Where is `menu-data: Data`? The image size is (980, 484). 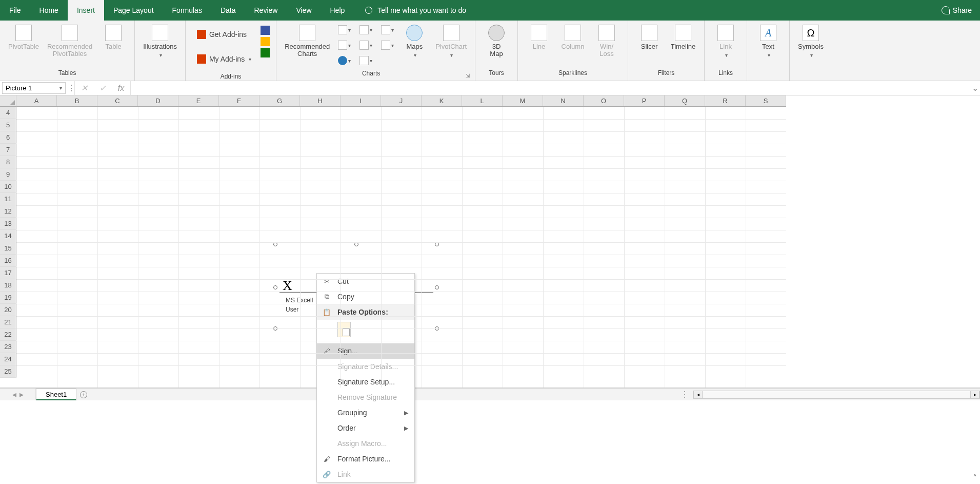
menu-data: Data is located at coordinates (228, 10).